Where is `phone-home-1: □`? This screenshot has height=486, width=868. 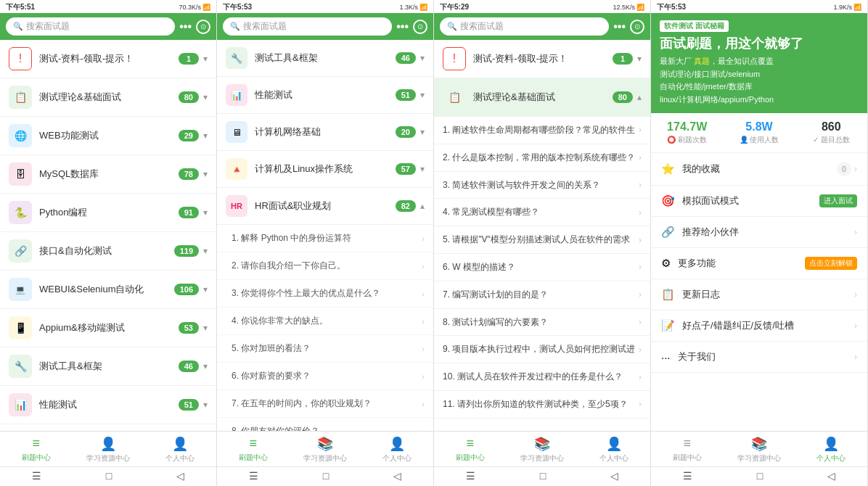 phone-home-1: □ is located at coordinates (109, 476).